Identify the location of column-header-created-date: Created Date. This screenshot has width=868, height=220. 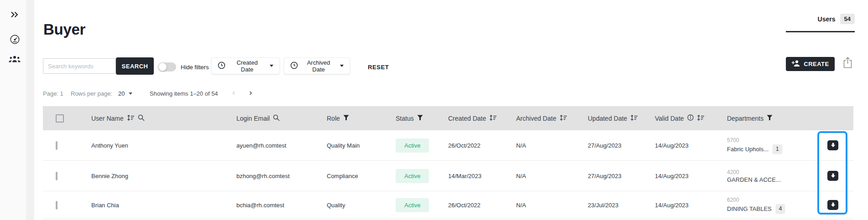
(467, 118).